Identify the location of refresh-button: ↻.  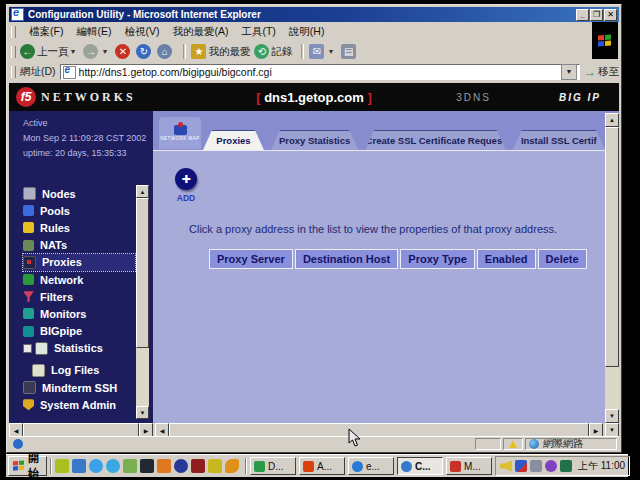
(144, 52).